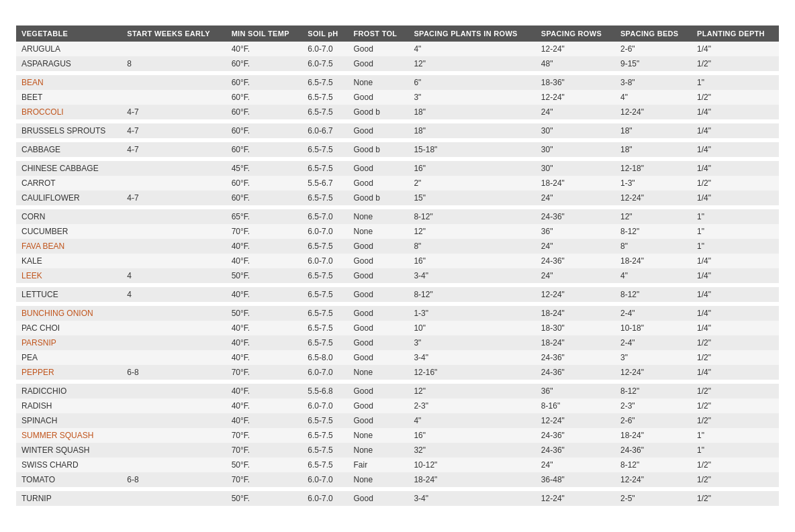 The width and height of the screenshot is (795, 532). What do you see at coordinates (398, 391) in the screenshot?
I see `table-row: RADICCHIO40°F.5.5-6.8Good12"36"8-12"1/2"` at bounding box center [398, 391].